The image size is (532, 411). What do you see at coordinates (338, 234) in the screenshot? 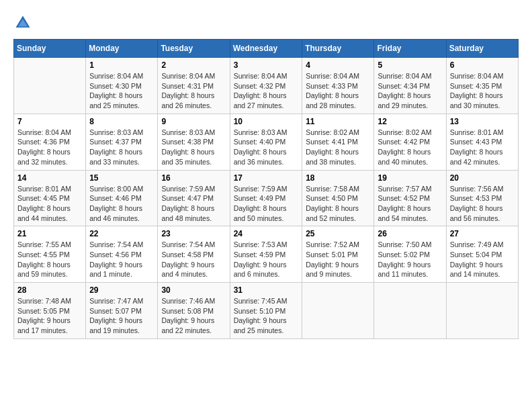
I see `day-number: 25` at bounding box center [338, 234].